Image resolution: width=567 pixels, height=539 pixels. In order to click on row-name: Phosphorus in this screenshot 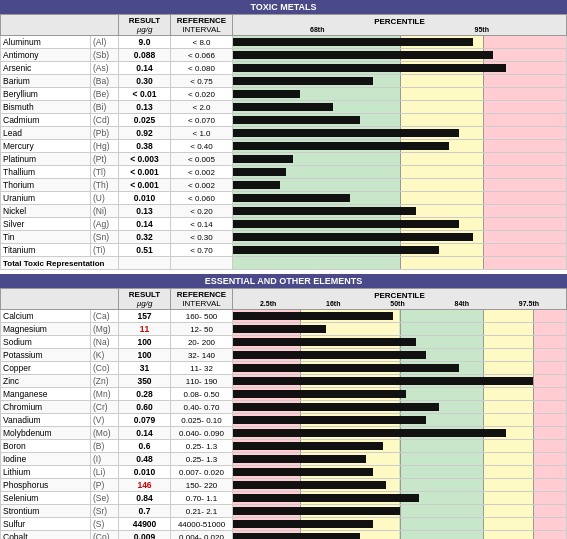, I will do `click(46, 486)`.